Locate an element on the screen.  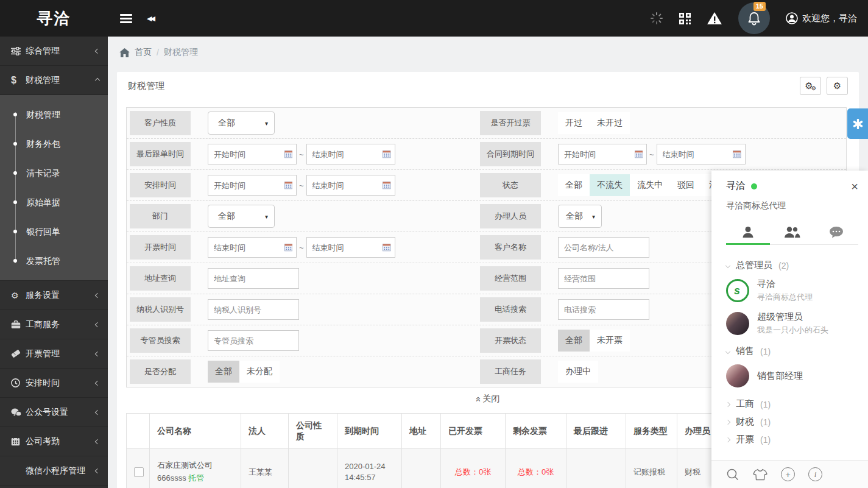
sidebar-item-schedule: 安排时间 is located at coordinates (54, 383).